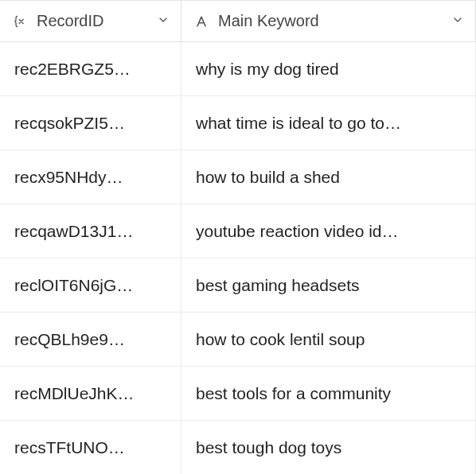  Describe the element at coordinates (329, 21) in the screenshot. I see `column-header-main-keyword: Main Keyword` at that location.